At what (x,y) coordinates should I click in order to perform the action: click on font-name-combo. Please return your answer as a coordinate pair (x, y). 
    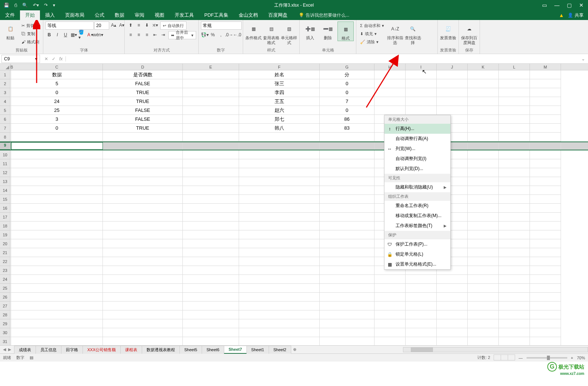
    Looking at the image, I should click on (70, 26).